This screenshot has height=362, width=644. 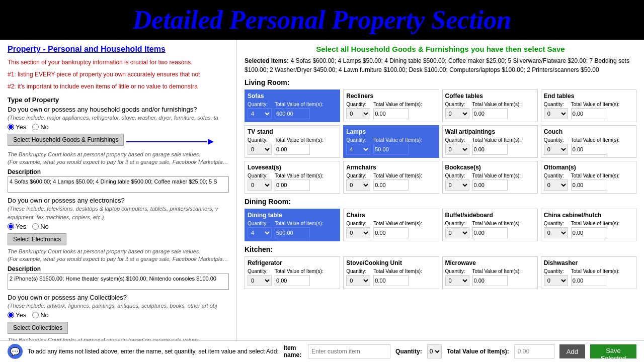 I want to click on loveseat-qty-select: 0, so click(x=260, y=185).